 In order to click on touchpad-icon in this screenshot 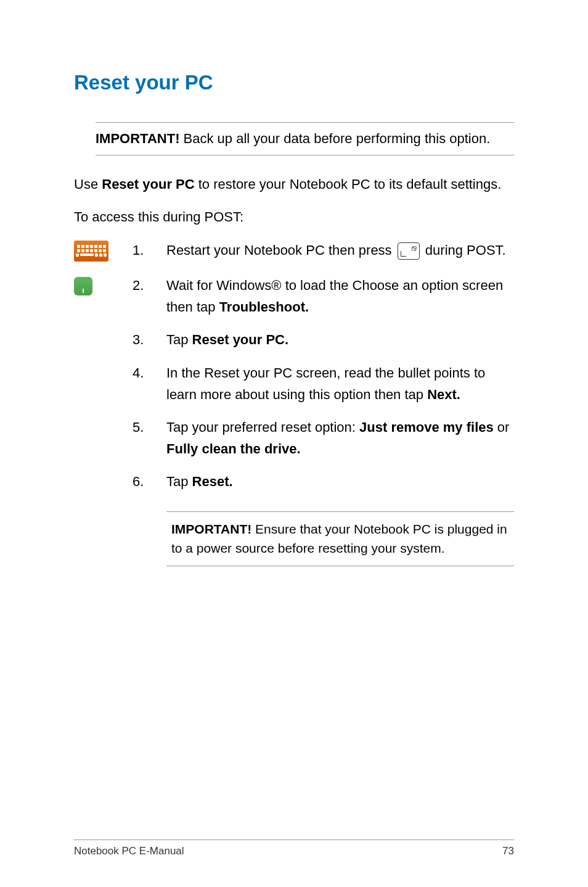, I will do `click(83, 286)`.